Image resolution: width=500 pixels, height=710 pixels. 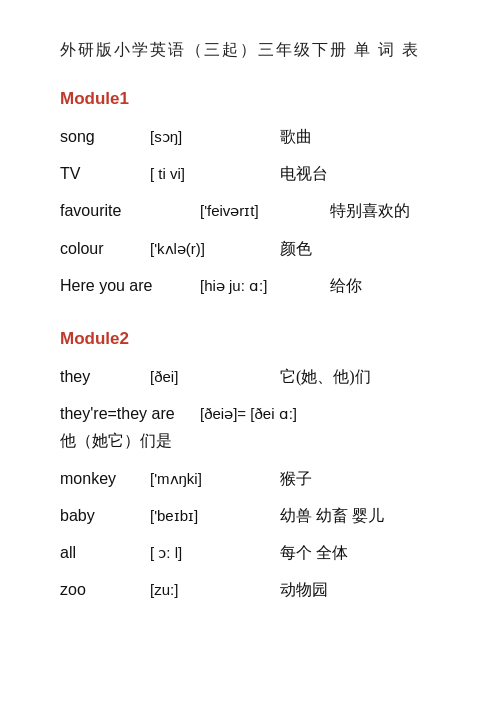 What do you see at coordinates (250, 427) in the screenshot?
I see `word-row: they're=they are[ðeiə]= [ðei ɑ:]他（她它）们是` at bounding box center [250, 427].